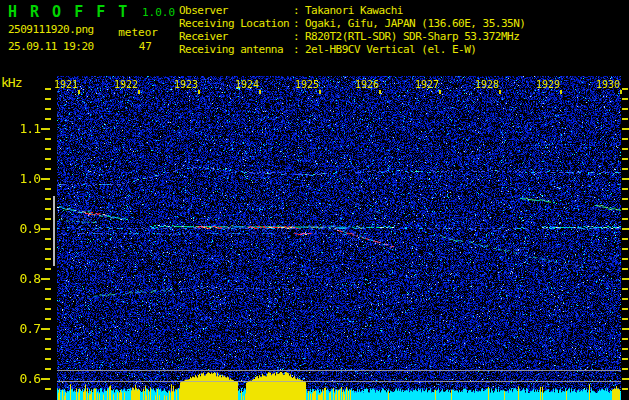 This screenshot has height=400, width=629. What do you see at coordinates (352, 36) in the screenshot?
I see `info-row: Receiver:R820T2(RTL-SDR) SDR-Sharp 53.37…` at bounding box center [352, 36].